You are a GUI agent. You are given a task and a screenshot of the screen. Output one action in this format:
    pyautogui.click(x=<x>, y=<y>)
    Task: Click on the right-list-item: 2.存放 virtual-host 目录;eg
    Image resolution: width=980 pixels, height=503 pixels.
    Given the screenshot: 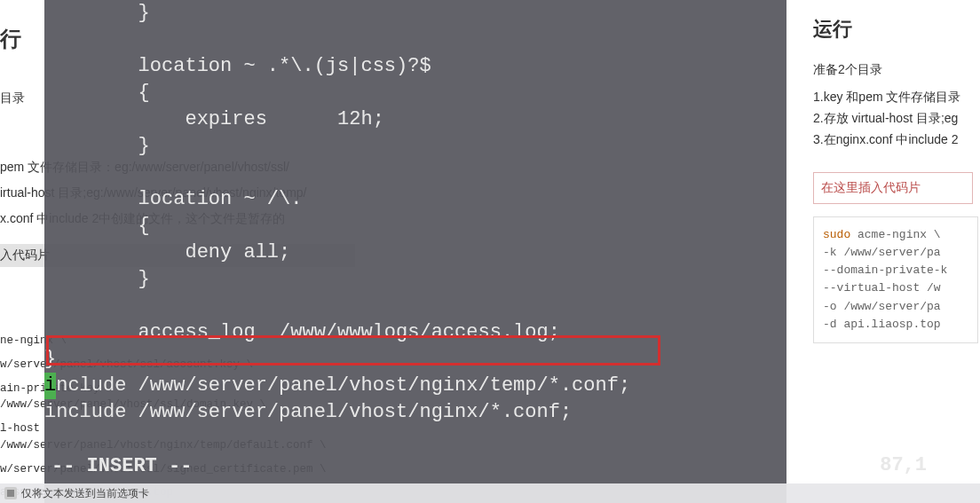 What is the action you would take?
    pyautogui.click(x=897, y=119)
    